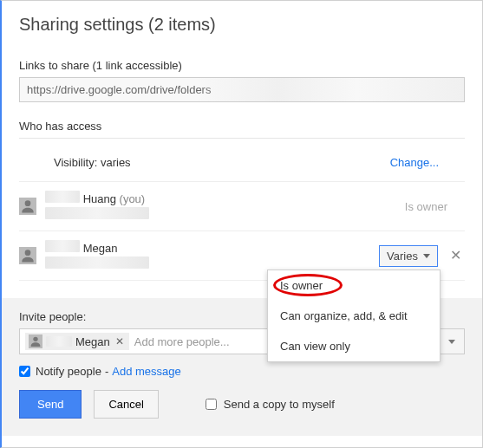 The height and width of the screenshot is (448, 483). What do you see at coordinates (120, 341) in the screenshot?
I see `chip-remove-button: ✕` at bounding box center [120, 341].